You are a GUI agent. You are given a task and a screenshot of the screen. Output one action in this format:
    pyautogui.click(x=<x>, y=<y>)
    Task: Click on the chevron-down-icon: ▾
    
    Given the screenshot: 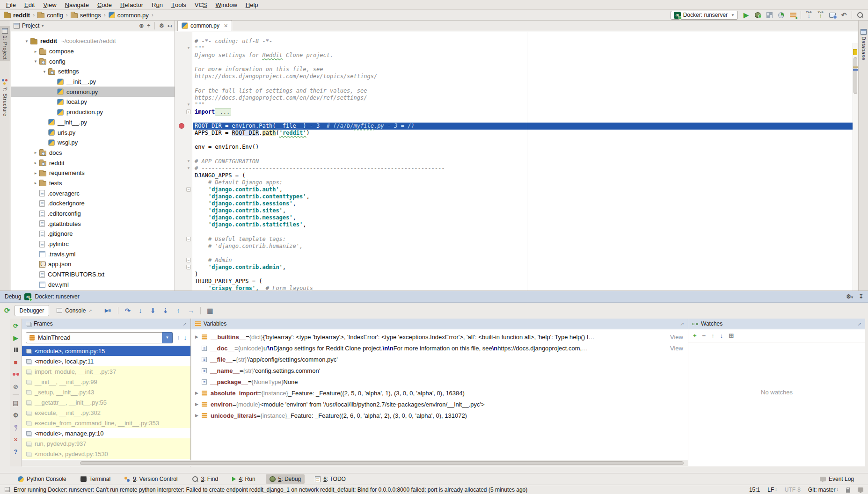 What is the action you would take?
    pyautogui.click(x=43, y=26)
    